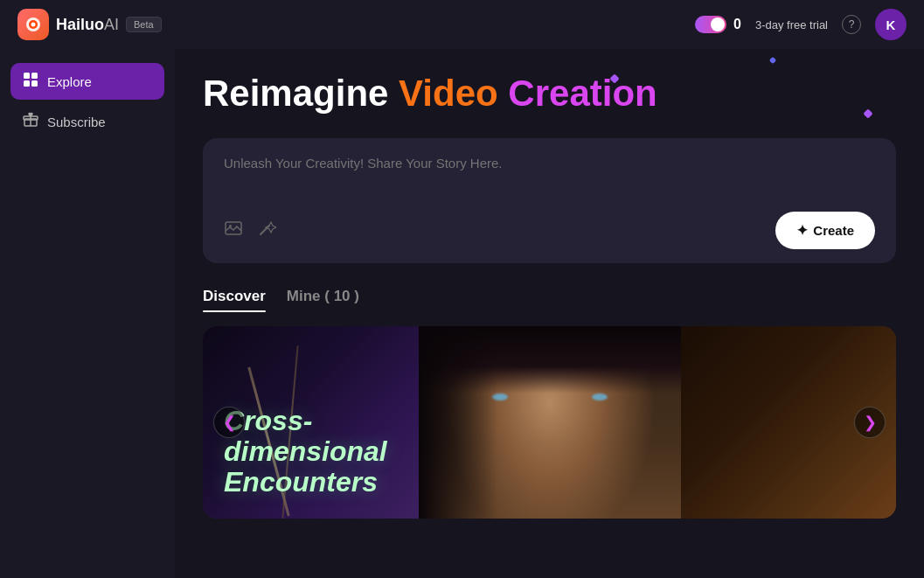  Describe the element at coordinates (891, 24) in the screenshot. I see `avatar: K` at that location.